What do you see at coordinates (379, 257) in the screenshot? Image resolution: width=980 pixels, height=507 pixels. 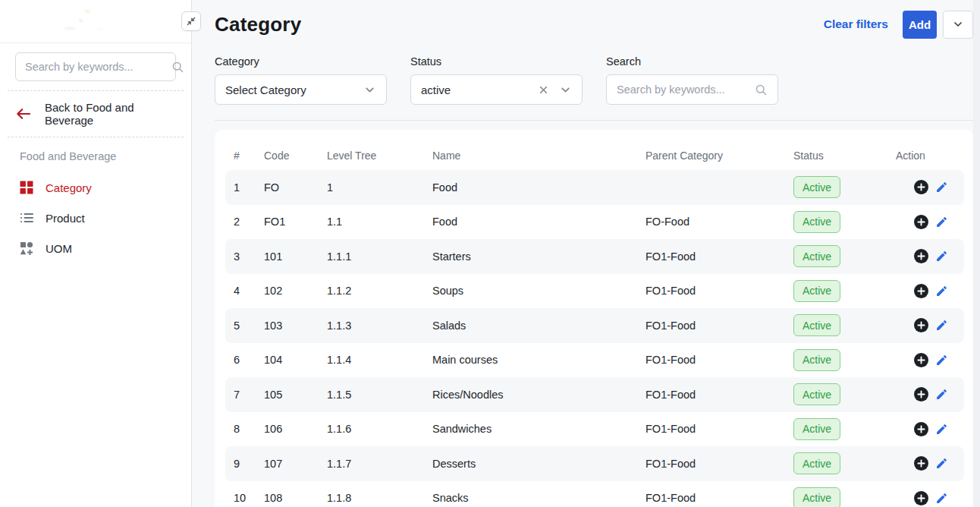 I see `cell-level-tree: 1.1.1` at bounding box center [379, 257].